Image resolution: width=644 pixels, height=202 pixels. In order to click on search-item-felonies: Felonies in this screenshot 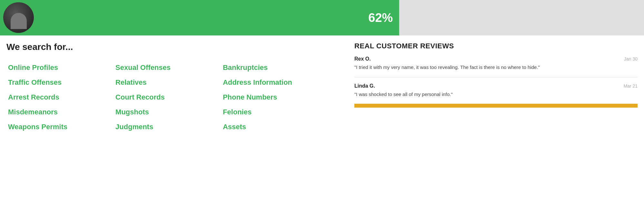, I will do `click(275, 112)`.